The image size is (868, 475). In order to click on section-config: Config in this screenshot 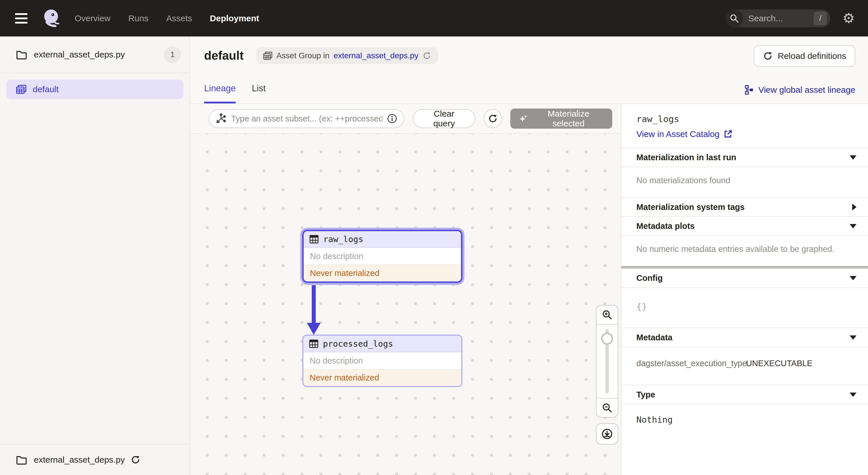, I will do `click(745, 278)`.